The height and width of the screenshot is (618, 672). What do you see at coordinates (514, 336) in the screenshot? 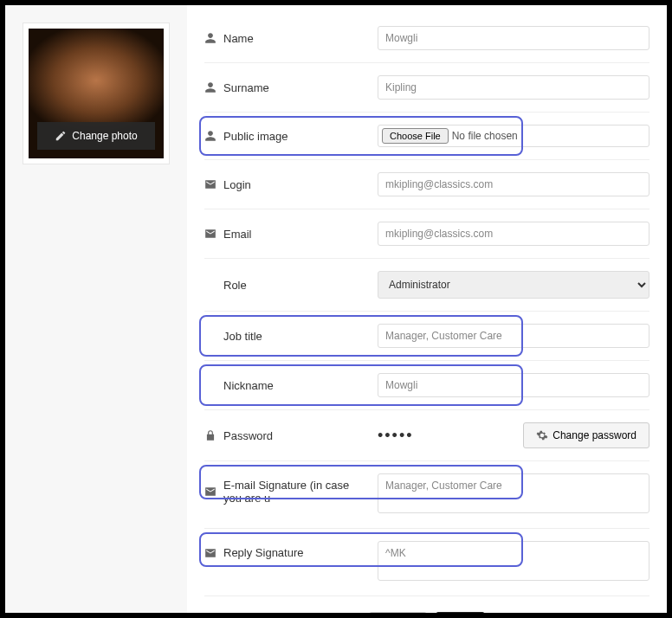
I see `job-title-input` at bounding box center [514, 336].